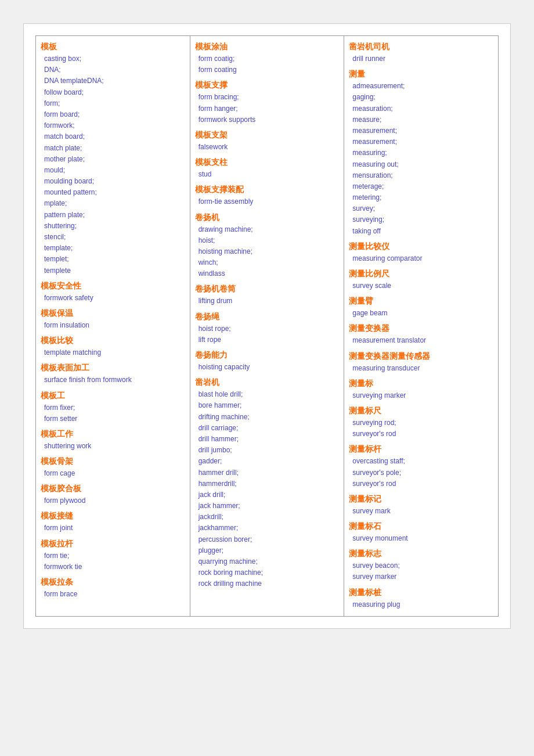 The image size is (534, 756). Describe the element at coordinates (267, 120) in the screenshot. I see `term-2-2-3: formwork supports` at that location.